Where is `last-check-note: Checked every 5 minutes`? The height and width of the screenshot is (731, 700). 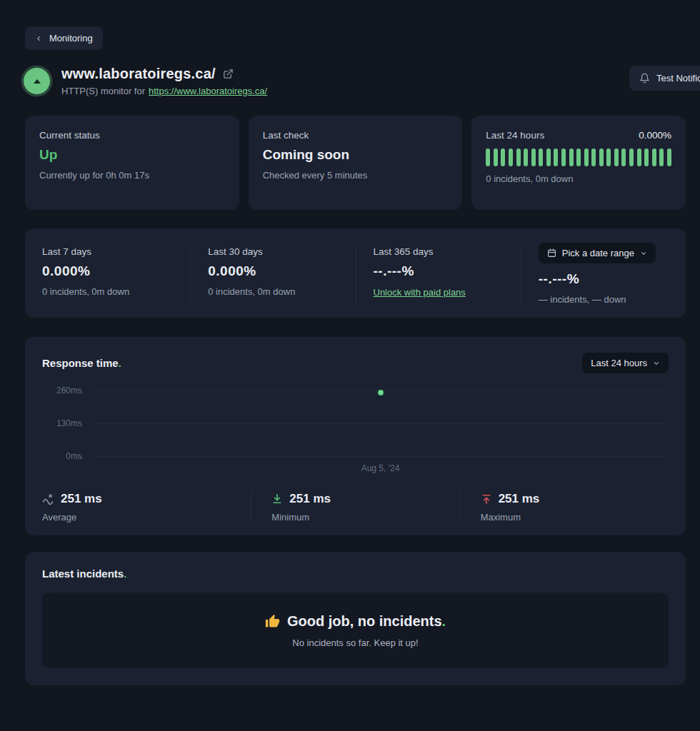 last-check-note: Checked every 5 minutes is located at coordinates (356, 176).